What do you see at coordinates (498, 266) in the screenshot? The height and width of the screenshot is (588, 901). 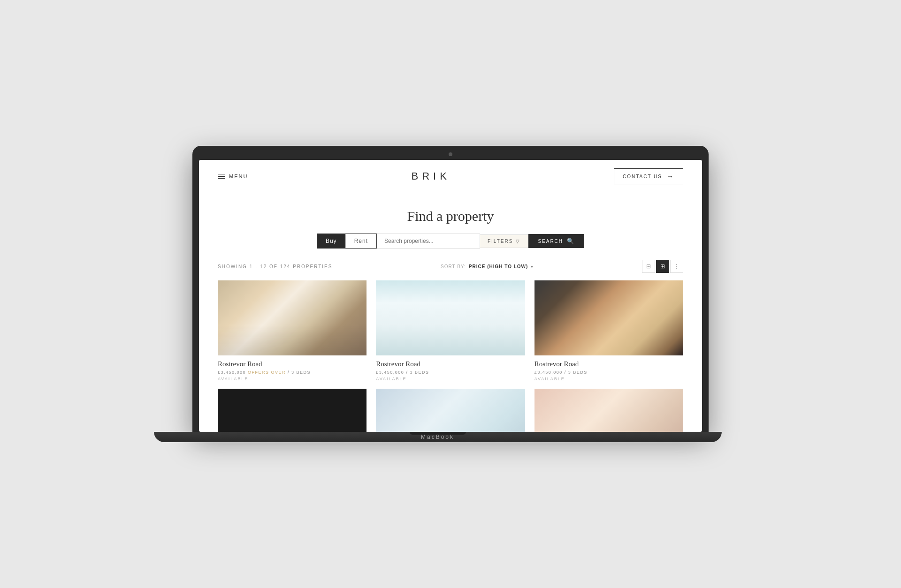 I see `sort-value: PRICE (HIGH TO LOW)` at bounding box center [498, 266].